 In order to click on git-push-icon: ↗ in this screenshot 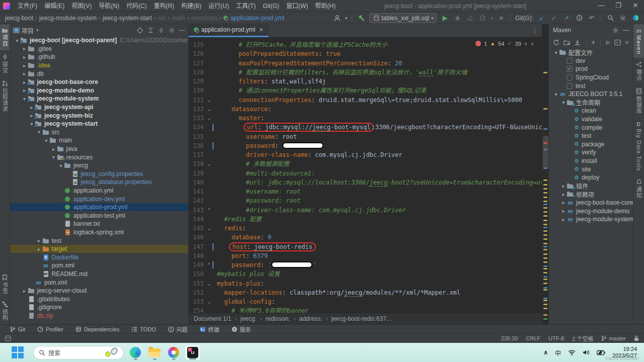, I will do `click(567, 18)`.